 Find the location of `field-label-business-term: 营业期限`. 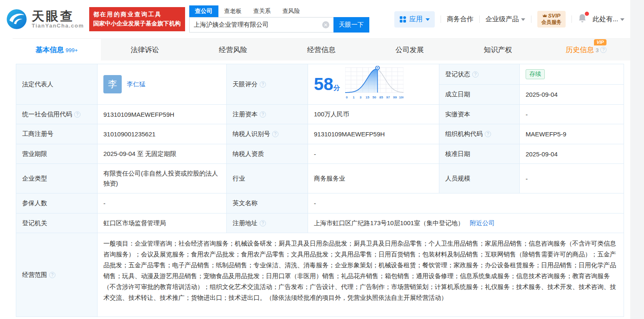

field-label-business-term: 营业期限 is located at coordinates (57, 154).